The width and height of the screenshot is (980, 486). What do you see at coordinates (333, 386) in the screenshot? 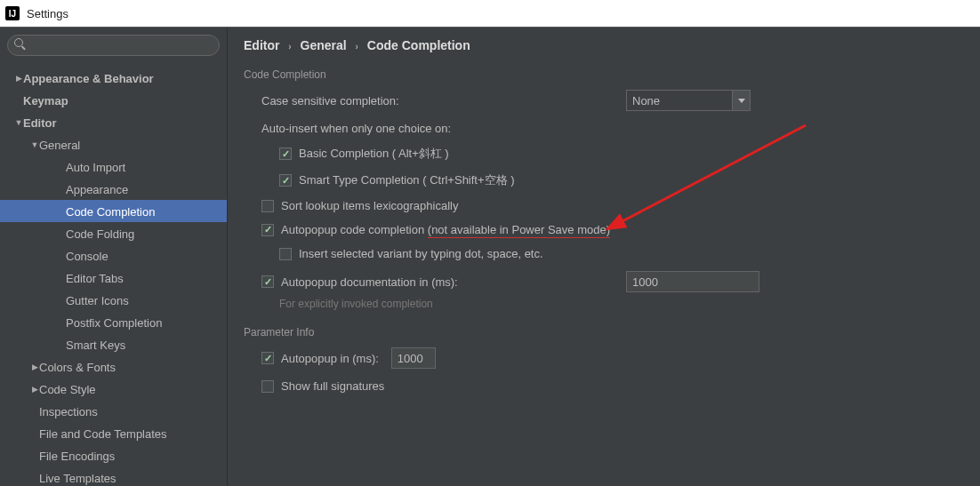
I see `show-full-signatures-label: Show full signatures` at bounding box center [333, 386].